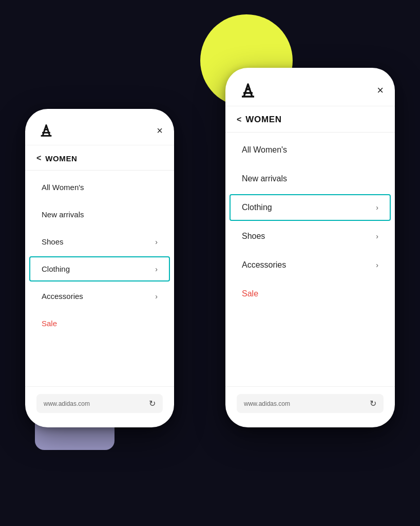  Describe the element at coordinates (100, 269) in the screenshot. I see `menu-item-clothing-left: Clothing ›` at that location.